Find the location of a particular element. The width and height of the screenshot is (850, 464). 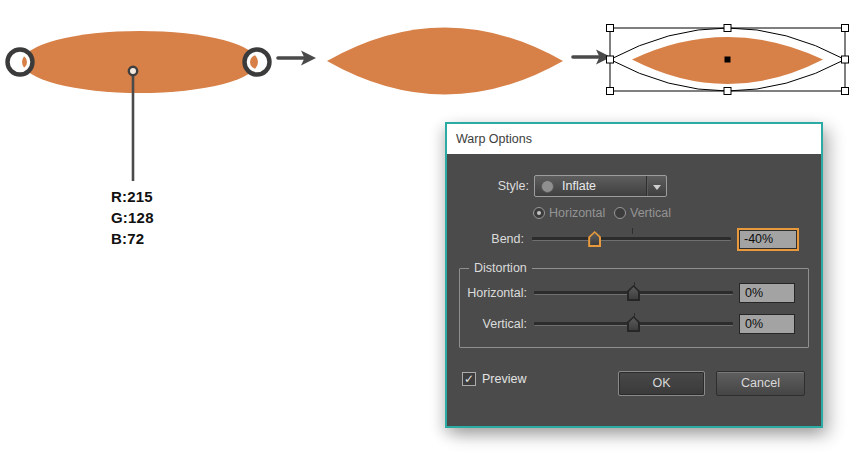

arrow-right-icon is located at coordinates (297, 58).